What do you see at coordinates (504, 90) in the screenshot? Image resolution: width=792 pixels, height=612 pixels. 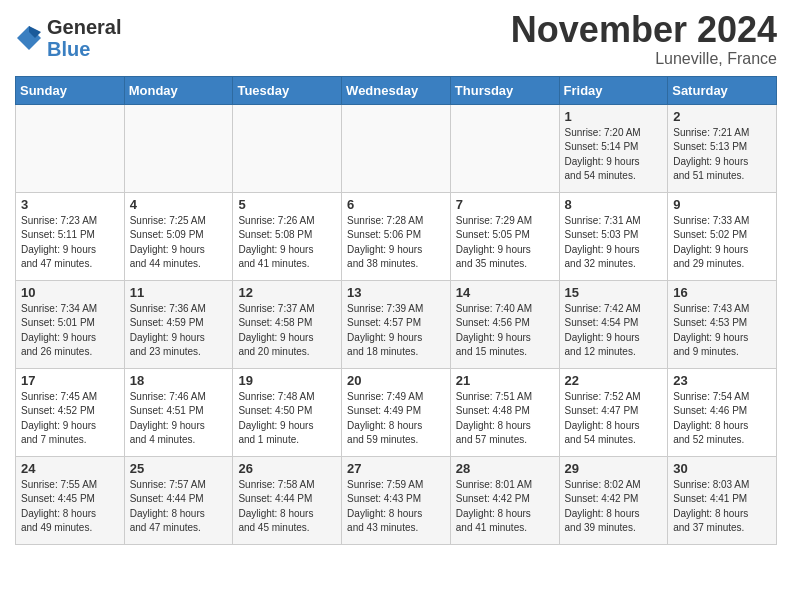 I see `header-day-thursday: Thursday` at bounding box center [504, 90].